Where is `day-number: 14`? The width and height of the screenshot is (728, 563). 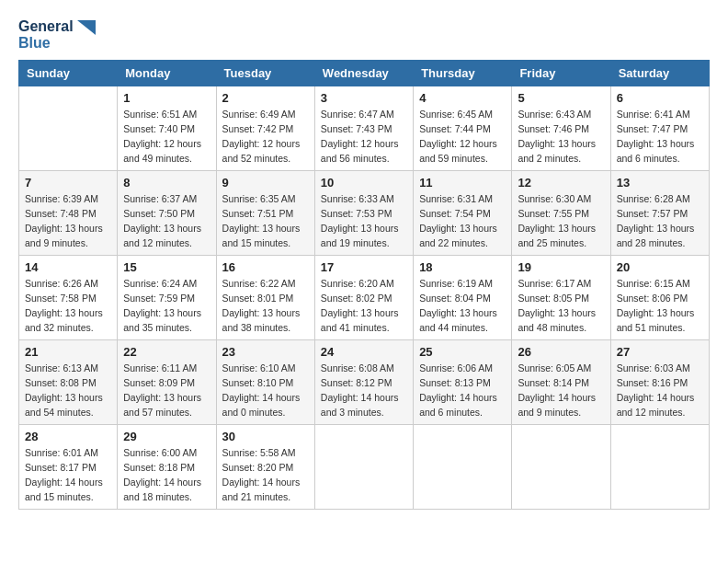 day-number: 14 is located at coordinates (68, 267).